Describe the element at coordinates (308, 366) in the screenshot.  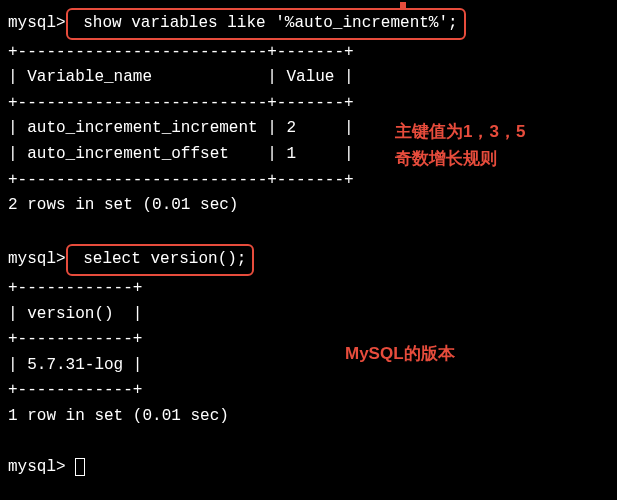
I see `table-row: | 5.7.31-log |` at that location.